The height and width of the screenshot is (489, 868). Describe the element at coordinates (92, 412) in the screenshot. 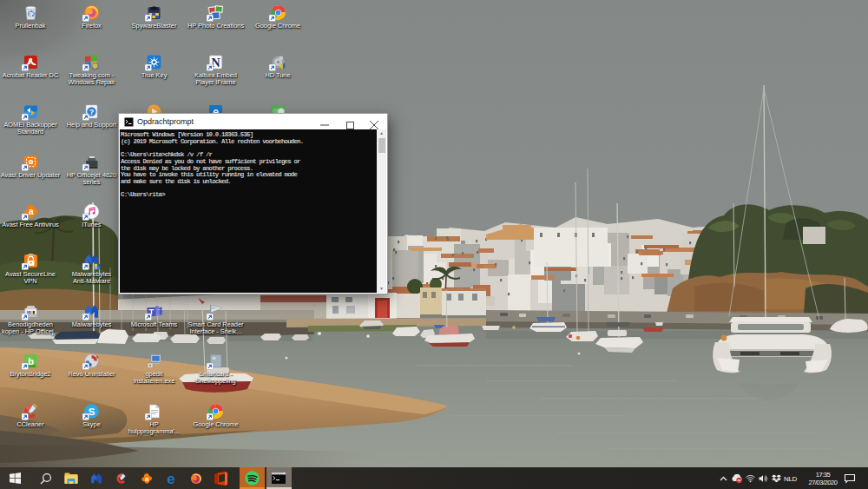

I see `svg-text: S` at that location.